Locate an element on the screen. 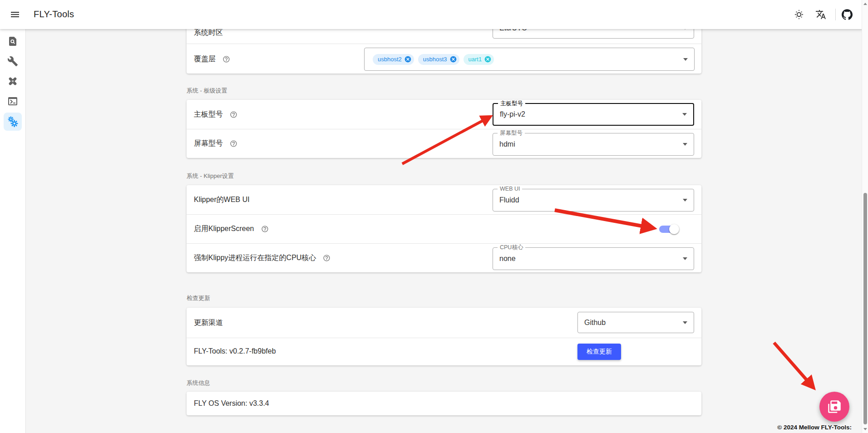 The height and width of the screenshot is (433, 868). card-update: 更新渠道 Github FLY-Tools: v0.2.7-fb9bfeb 检查… is located at coordinates (444, 337).